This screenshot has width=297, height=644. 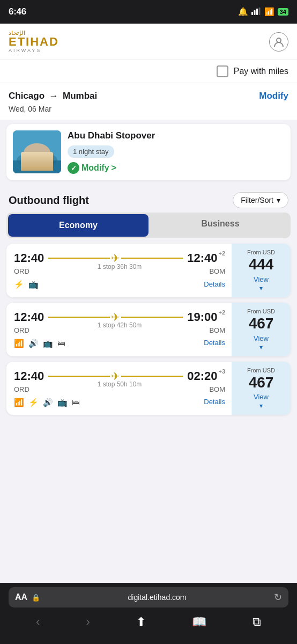 I want to click on stop-info: 1 stop 50h 10m, so click(x=120, y=384).